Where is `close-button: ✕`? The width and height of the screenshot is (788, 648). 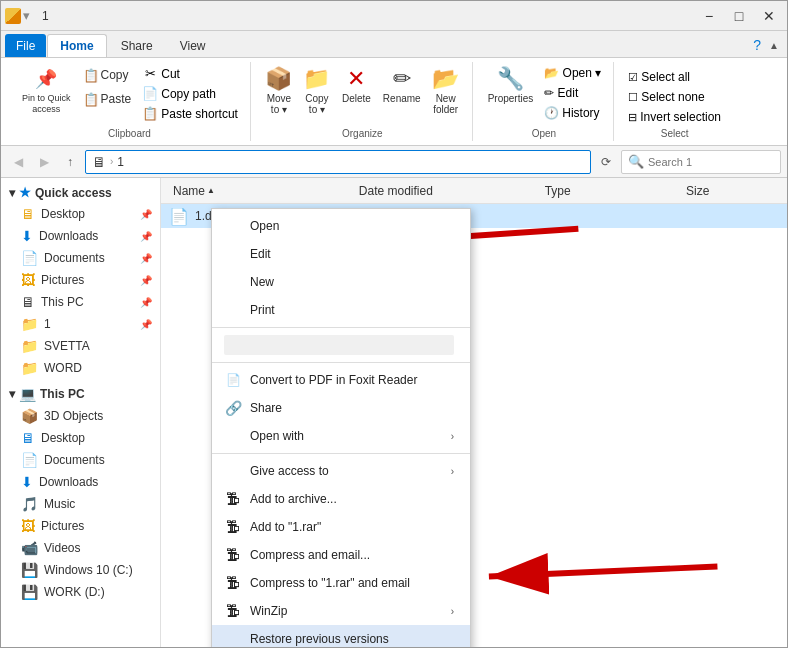
close-button: ✕ is located at coordinates (769, 16).